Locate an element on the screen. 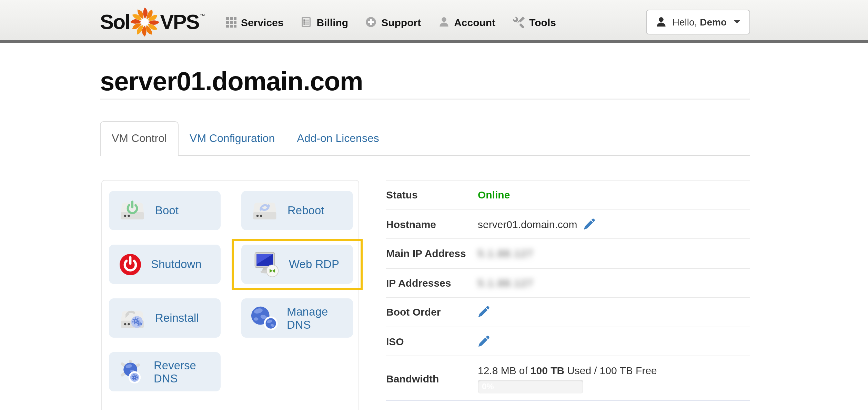 The width and height of the screenshot is (868, 410). menu-item-services: Services is located at coordinates (254, 22).